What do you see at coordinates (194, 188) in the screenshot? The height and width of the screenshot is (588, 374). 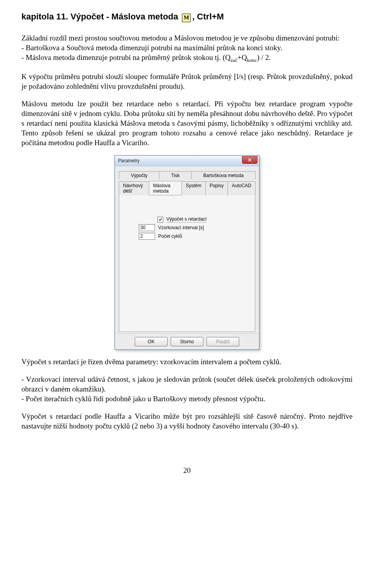 I see `tab-system: Systém` at bounding box center [194, 188].